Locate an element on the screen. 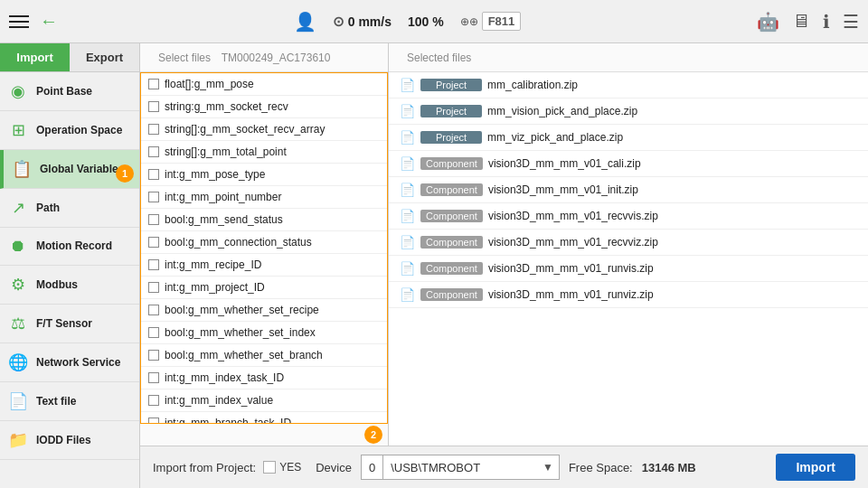  sidebar-item-text-file: 📄 Text file is located at coordinates (70, 401).